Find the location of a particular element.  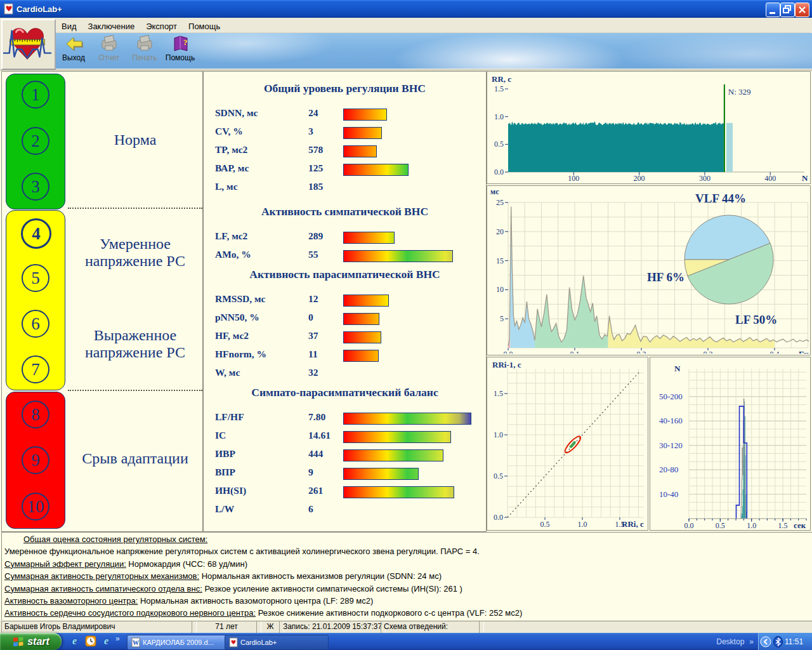

parameter-row: ИН(SI)261 is located at coordinates (345, 491).